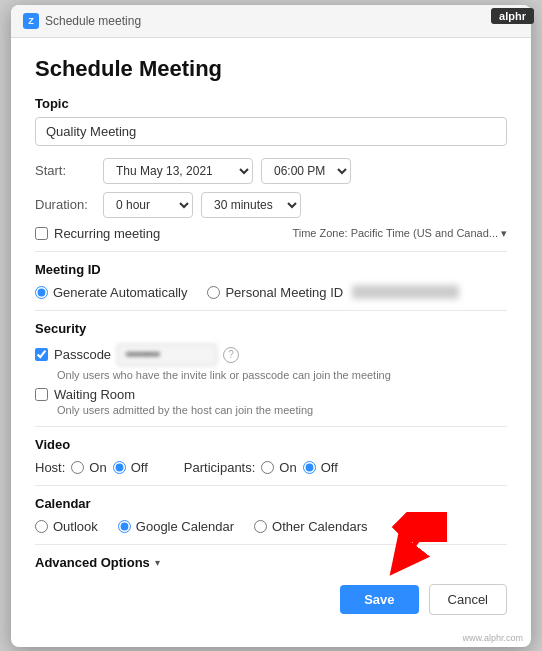 Image resolution: width=542 pixels, height=651 pixels. I want to click on waiting-room-checkbox, so click(42, 394).